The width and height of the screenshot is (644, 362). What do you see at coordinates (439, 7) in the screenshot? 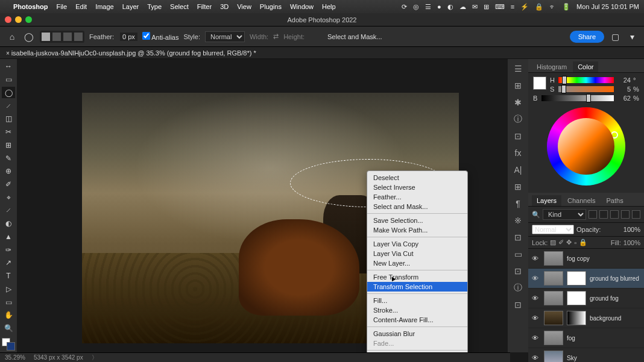
I see `status-icon: ●` at bounding box center [439, 7].